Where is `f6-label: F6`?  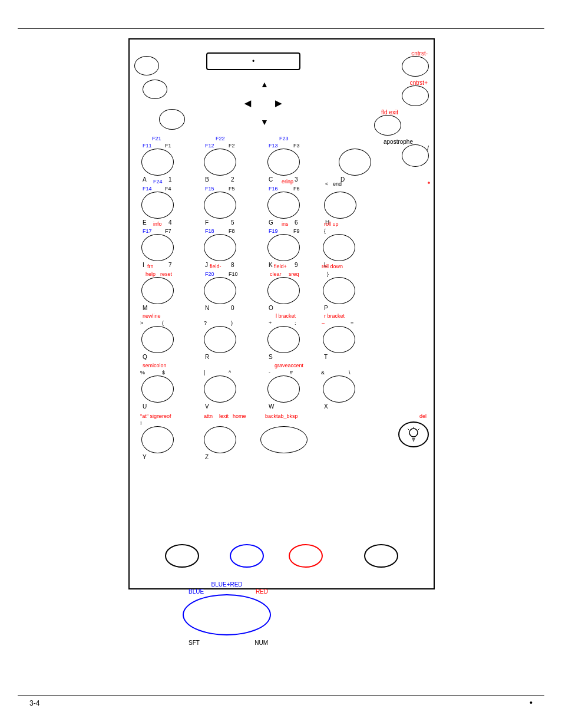
f6-label: F6 is located at coordinates (297, 189).